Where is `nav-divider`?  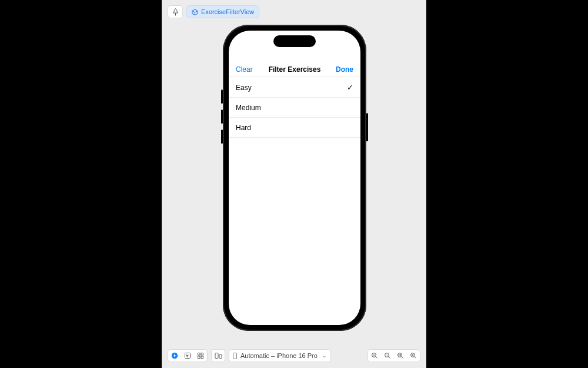
nav-divider is located at coordinates (295, 77).